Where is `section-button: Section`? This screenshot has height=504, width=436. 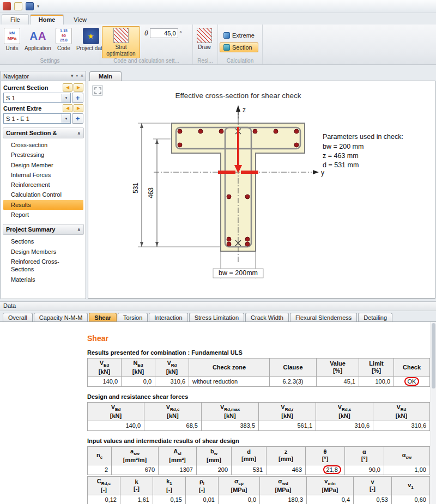 section-button: Section is located at coordinates (239, 47).